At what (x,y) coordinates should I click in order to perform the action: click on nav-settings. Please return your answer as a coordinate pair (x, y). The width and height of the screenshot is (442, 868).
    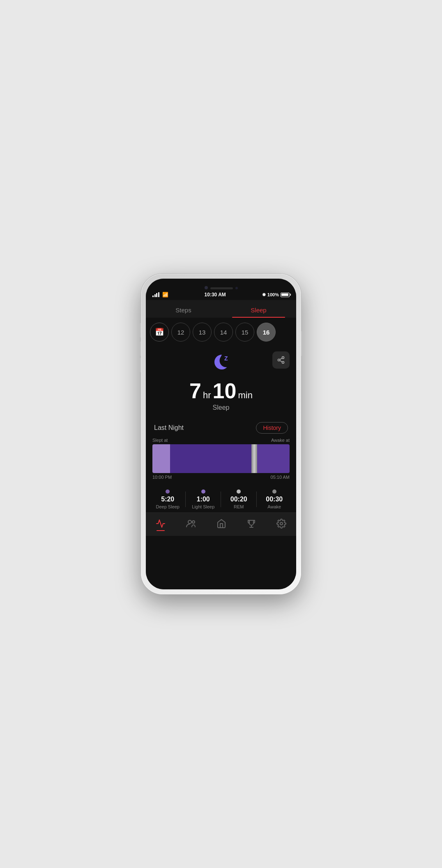
    Looking at the image, I should click on (281, 524).